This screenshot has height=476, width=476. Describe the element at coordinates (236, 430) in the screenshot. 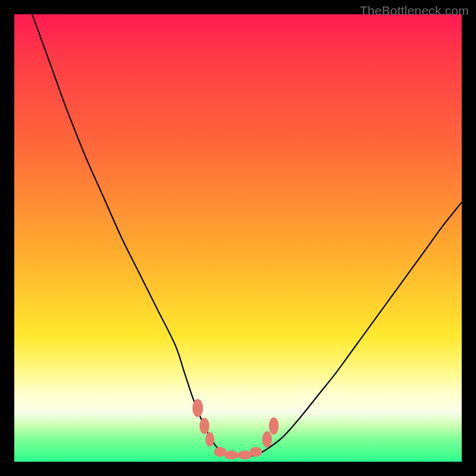

I see `curve-markers` at that location.